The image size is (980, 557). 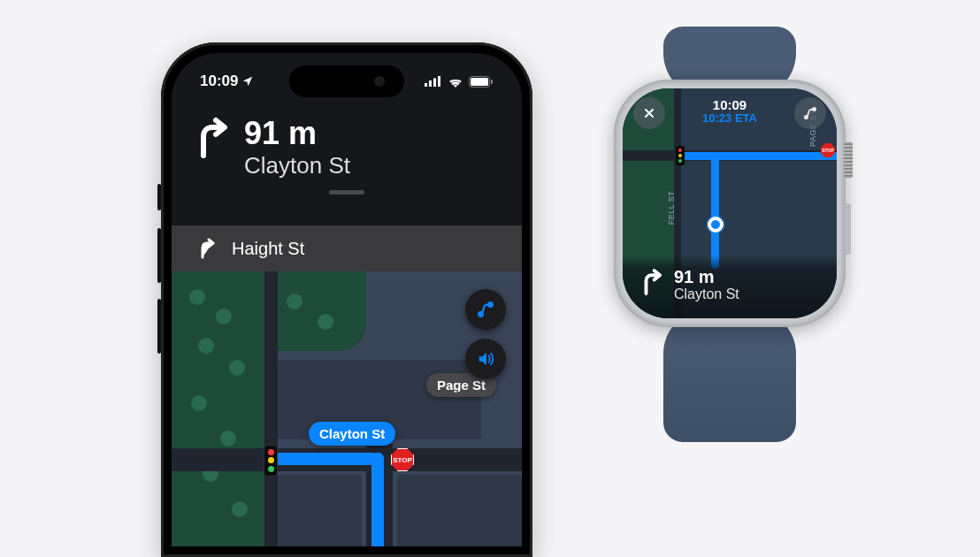 I want to click on location-icon, so click(x=248, y=81).